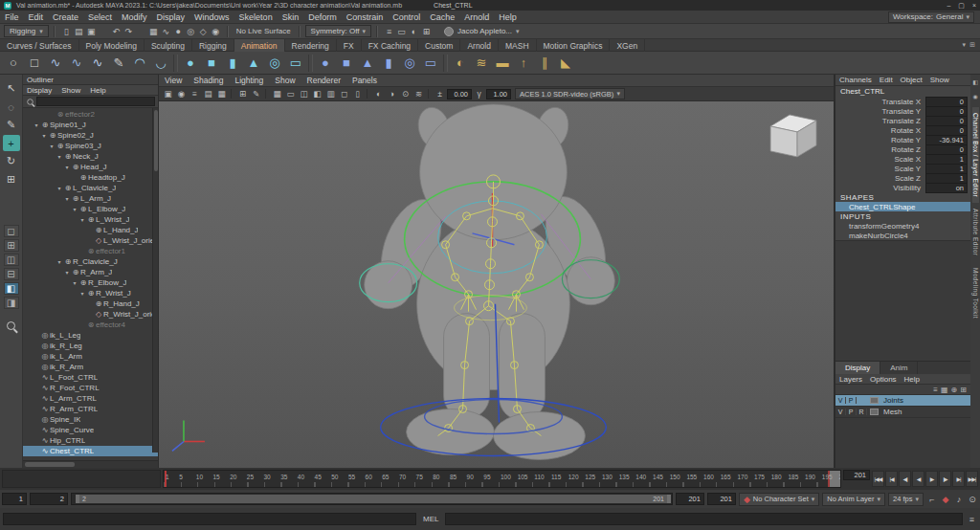  I want to click on menu-item: Deform, so click(323, 17).